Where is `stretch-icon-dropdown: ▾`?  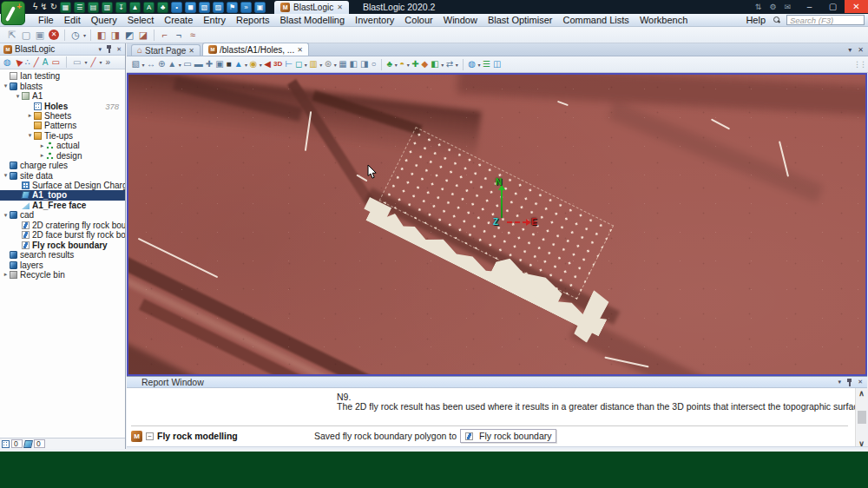 stretch-icon-dropdown: ▾ is located at coordinates (457, 64).